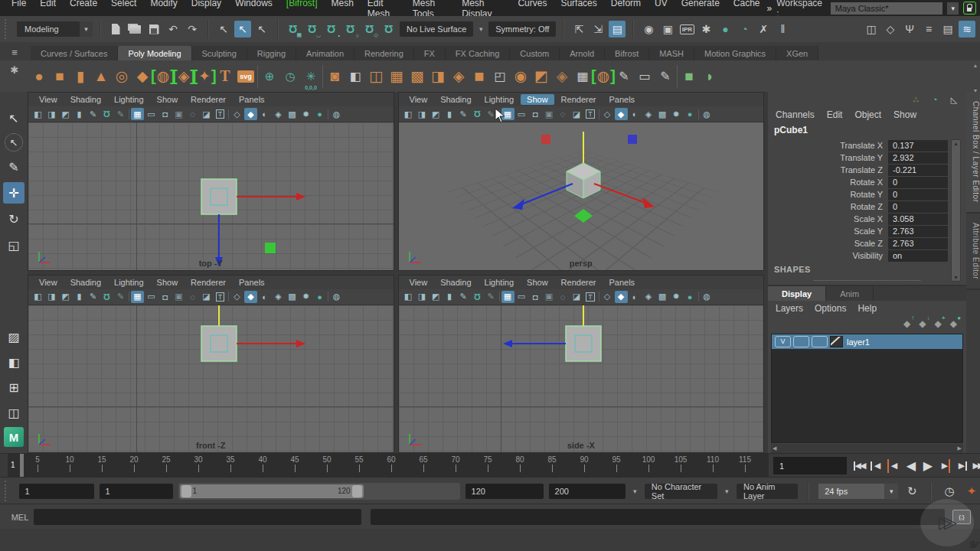 This screenshot has width=980, height=551. What do you see at coordinates (335, 77) in the screenshot?
I see `smooth-mesh-icon: ◙` at bounding box center [335, 77].